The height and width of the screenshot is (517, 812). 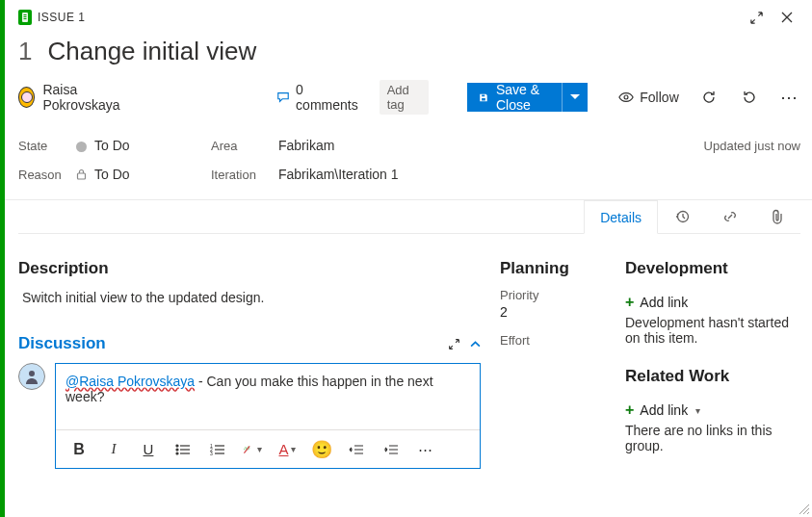 What do you see at coordinates (183, 450) in the screenshot?
I see `toolbar-bullet-list` at bounding box center [183, 450].